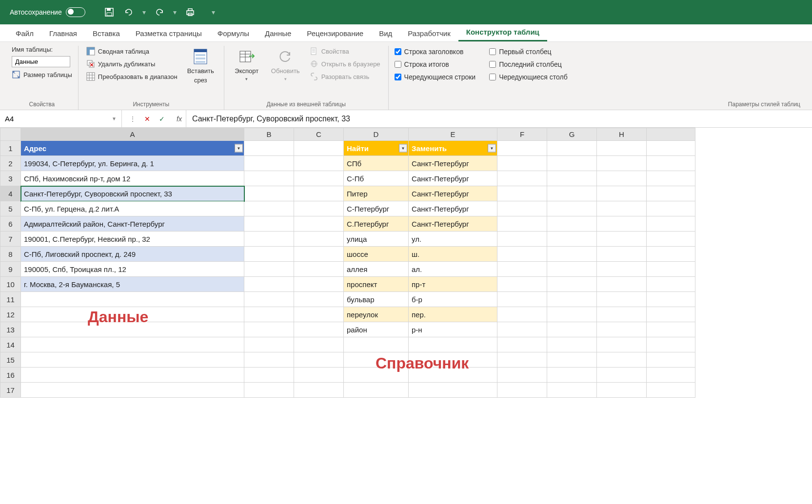  Describe the element at coordinates (106, 33) in the screenshot. I see `tab-insert: Вставка` at that location.